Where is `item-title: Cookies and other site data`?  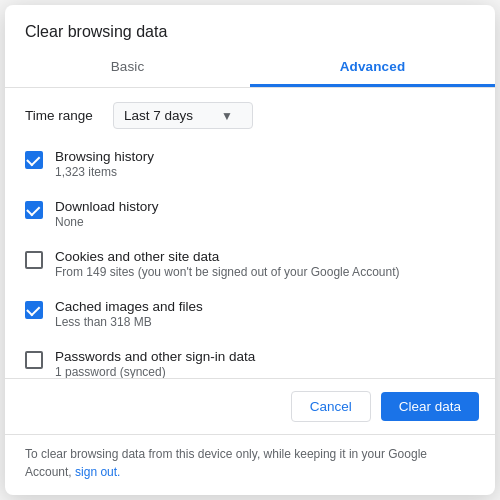 item-title: Cookies and other site data is located at coordinates (265, 256).